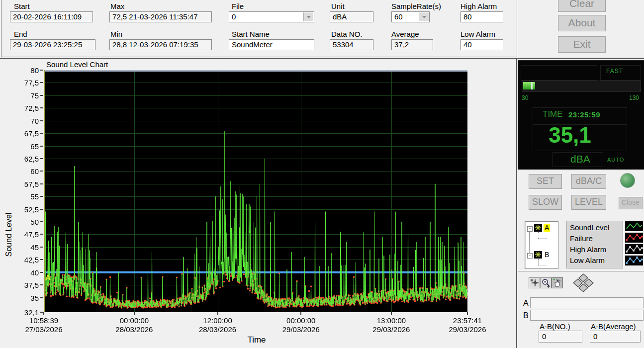  What do you see at coordinates (587, 303) in the screenshot?
I see `cursor-a-field` at bounding box center [587, 303].